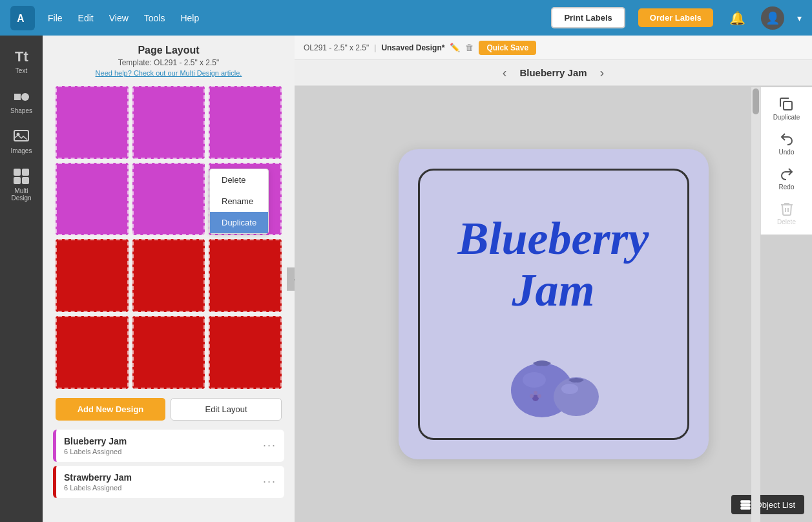  I want to click on nav-menu: File Edit View Tools Help, so click(123, 18).